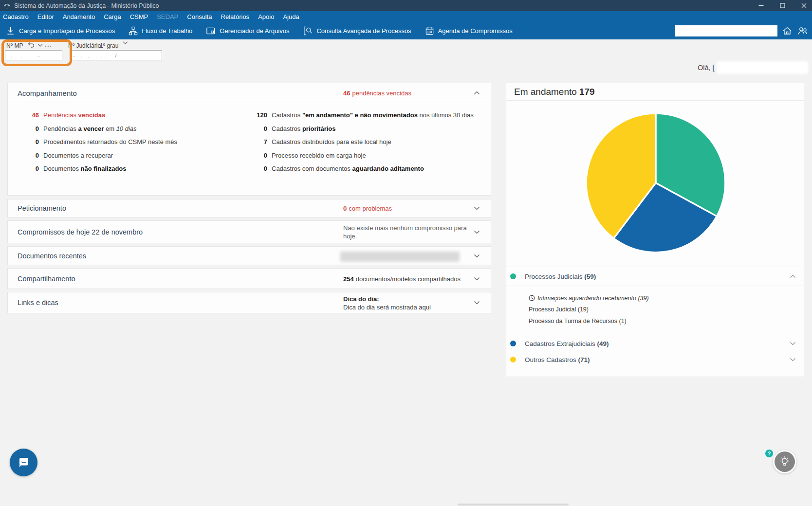  I want to click on maximize-button, so click(782, 6).